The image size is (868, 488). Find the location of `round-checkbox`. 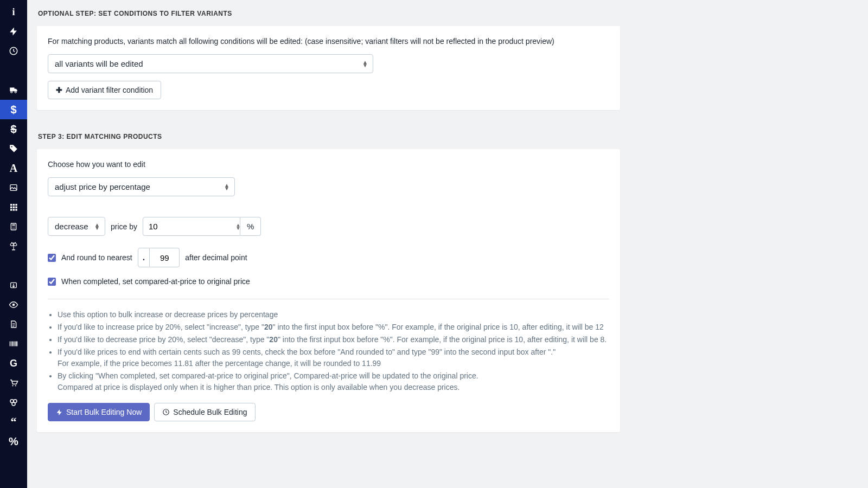

round-checkbox is located at coordinates (52, 258).